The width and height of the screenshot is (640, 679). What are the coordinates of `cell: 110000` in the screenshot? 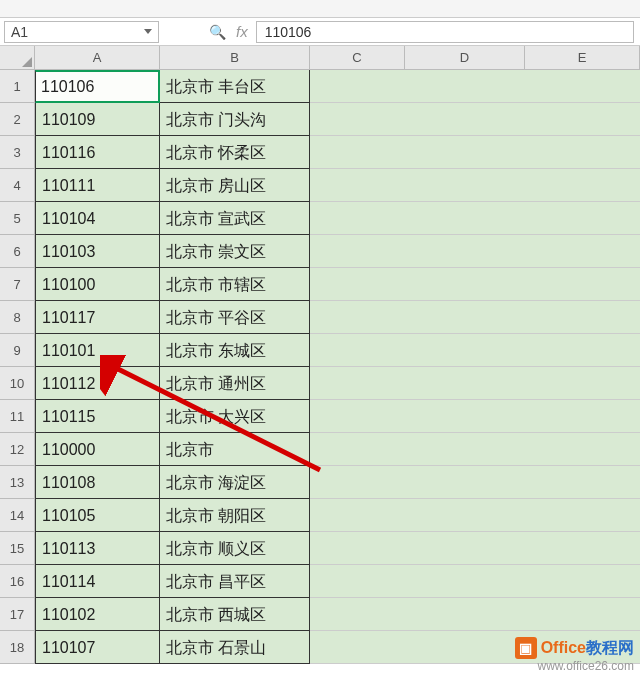 It's located at (98, 450).